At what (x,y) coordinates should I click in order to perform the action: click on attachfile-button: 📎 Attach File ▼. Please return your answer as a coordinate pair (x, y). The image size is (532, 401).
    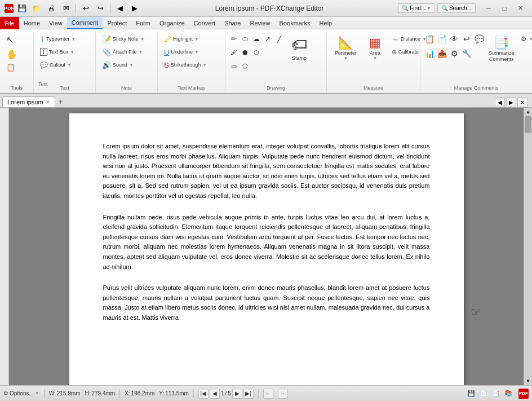
    Looking at the image, I should click on (122, 52).